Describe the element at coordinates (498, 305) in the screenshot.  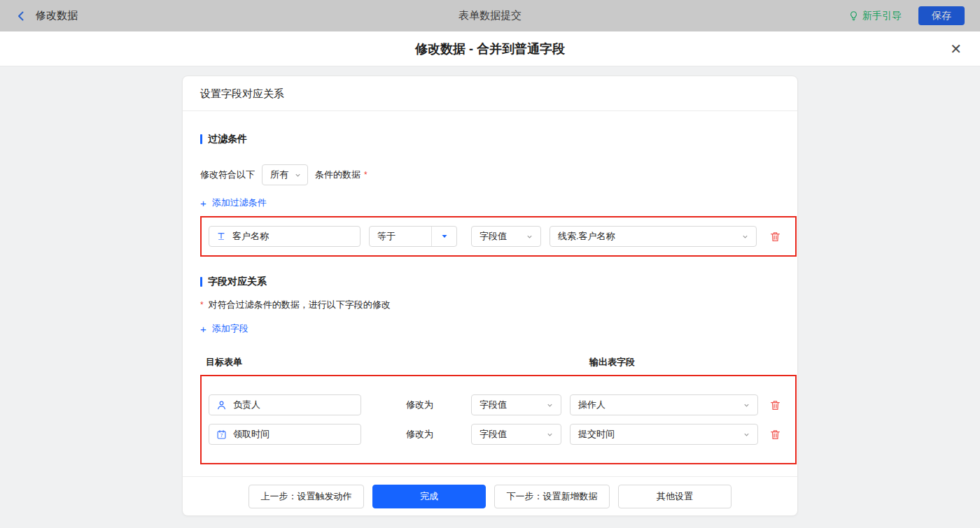
I see `mapping-note: * 对符合过滤条件的数据，进行以下字段的修改` at that location.